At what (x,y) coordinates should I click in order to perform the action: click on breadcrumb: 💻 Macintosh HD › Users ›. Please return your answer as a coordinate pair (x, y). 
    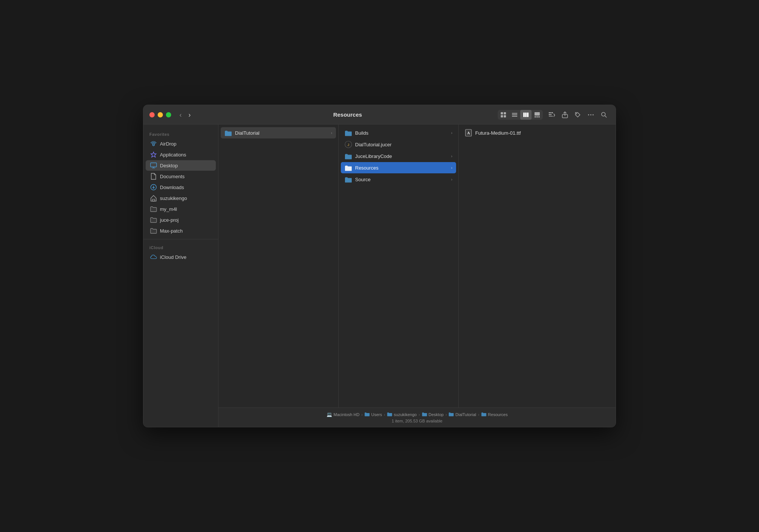
    Looking at the image, I should click on (417, 415).